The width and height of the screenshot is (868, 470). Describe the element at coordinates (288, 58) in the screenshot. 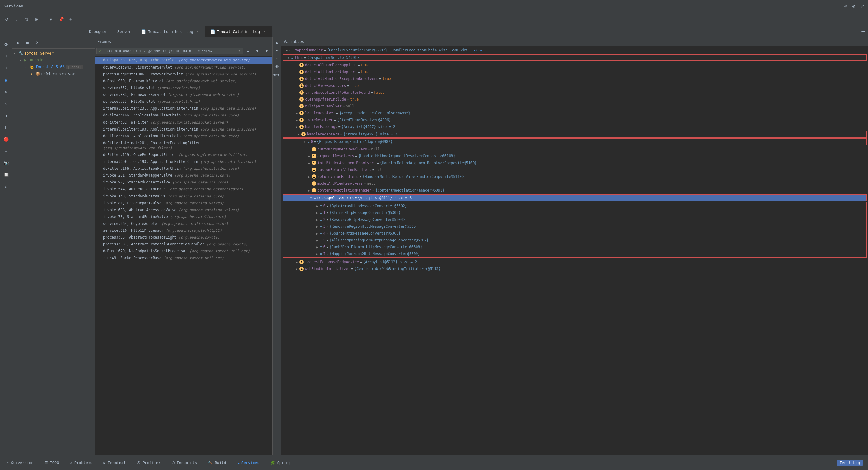

I see `var-toggle-this: ▾` at that location.